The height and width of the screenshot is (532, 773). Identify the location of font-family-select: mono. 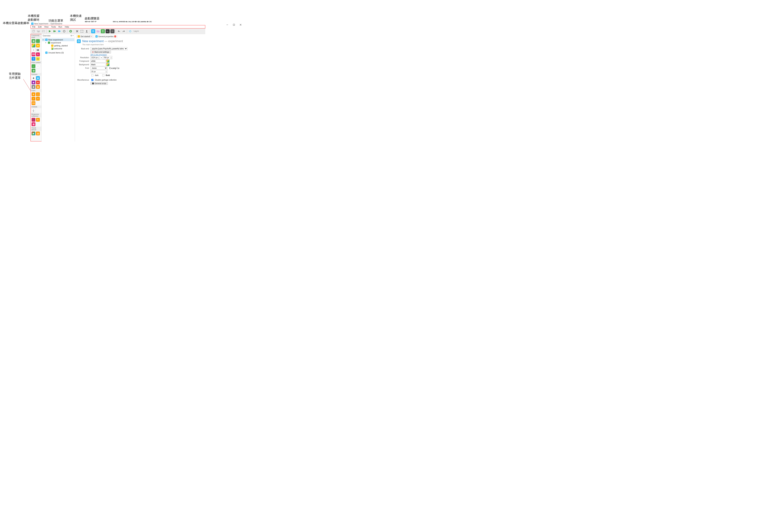
(99, 68).